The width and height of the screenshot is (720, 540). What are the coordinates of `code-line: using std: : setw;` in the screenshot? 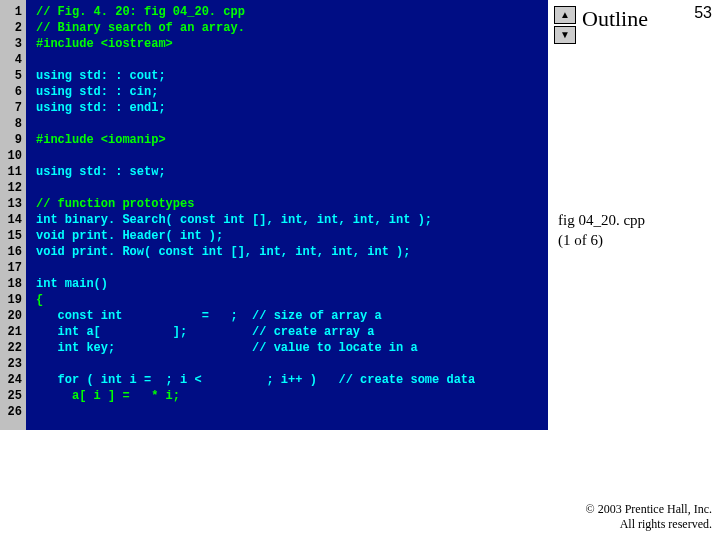 It's located at (292, 172).